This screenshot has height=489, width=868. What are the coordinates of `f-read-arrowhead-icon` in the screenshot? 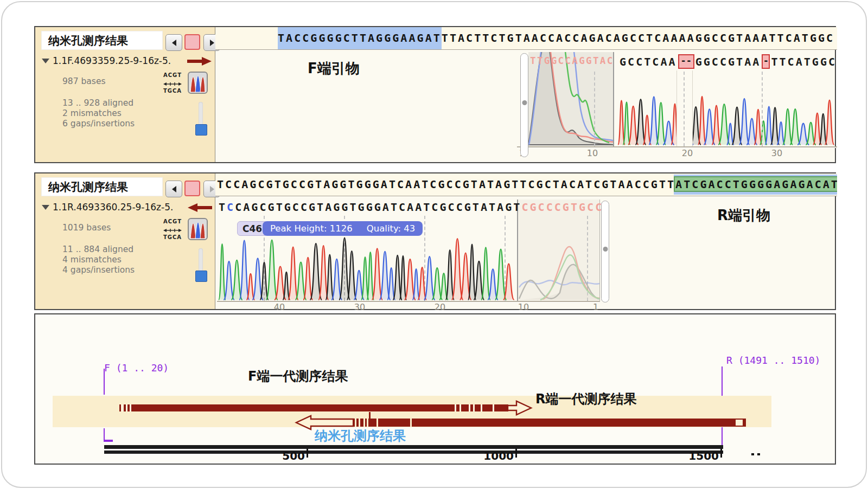 It's located at (520, 408).